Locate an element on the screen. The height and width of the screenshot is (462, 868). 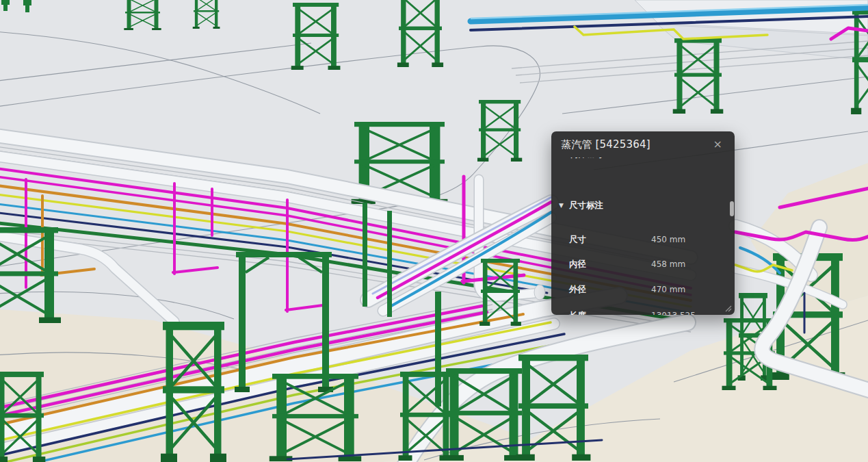
property-label: 尺寸 is located at coordinates (577, 240).